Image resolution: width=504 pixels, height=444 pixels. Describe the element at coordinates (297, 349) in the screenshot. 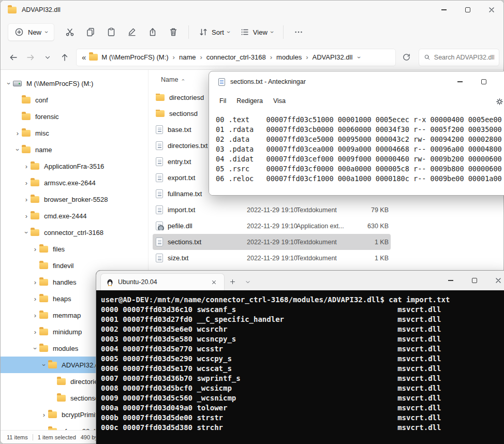

I see `import-function: wcsstr` at that location.